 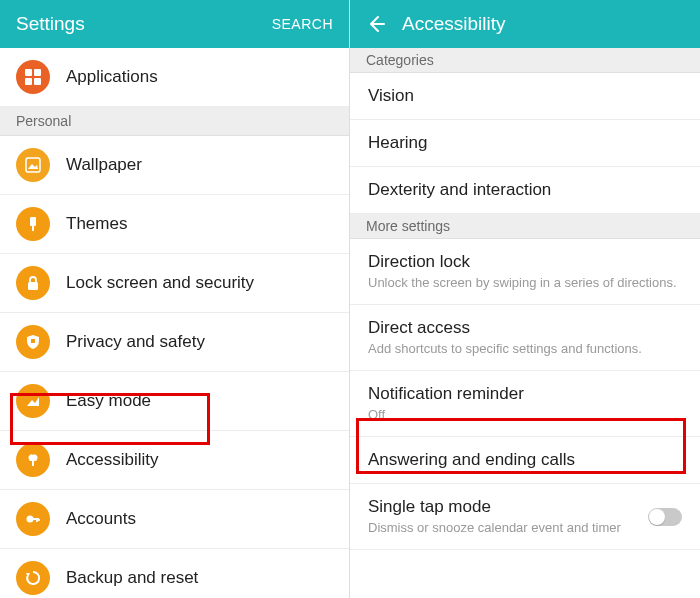 I want to click on settings-header: Settings SEARCH, so click(x=174, y=24).